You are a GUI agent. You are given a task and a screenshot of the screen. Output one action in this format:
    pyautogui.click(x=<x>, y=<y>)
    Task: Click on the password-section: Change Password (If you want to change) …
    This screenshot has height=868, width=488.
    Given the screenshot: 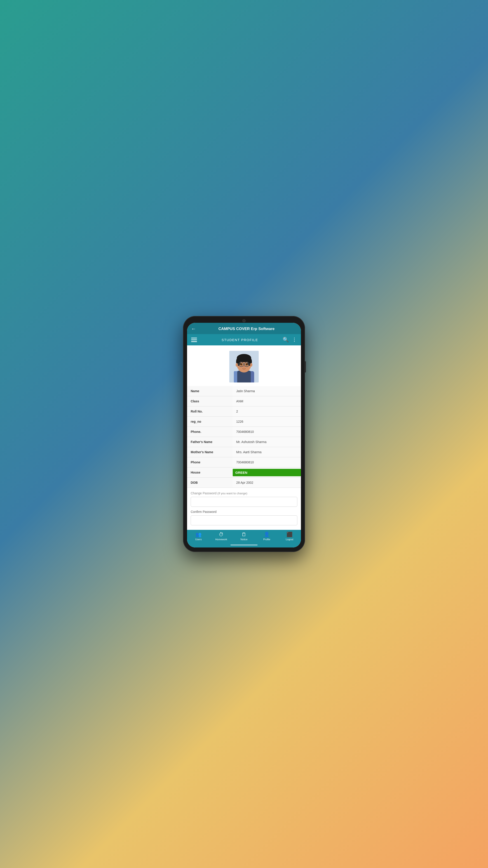 What is the action you would take?
    pyautogui.click(x=244, y=507)
    